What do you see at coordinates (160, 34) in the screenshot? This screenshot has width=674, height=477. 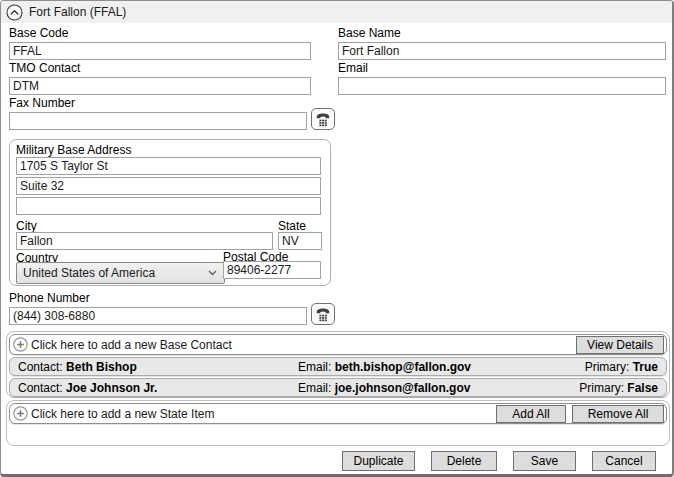 I see `base-code-label: Base Code` at bounding box center [160, 34].